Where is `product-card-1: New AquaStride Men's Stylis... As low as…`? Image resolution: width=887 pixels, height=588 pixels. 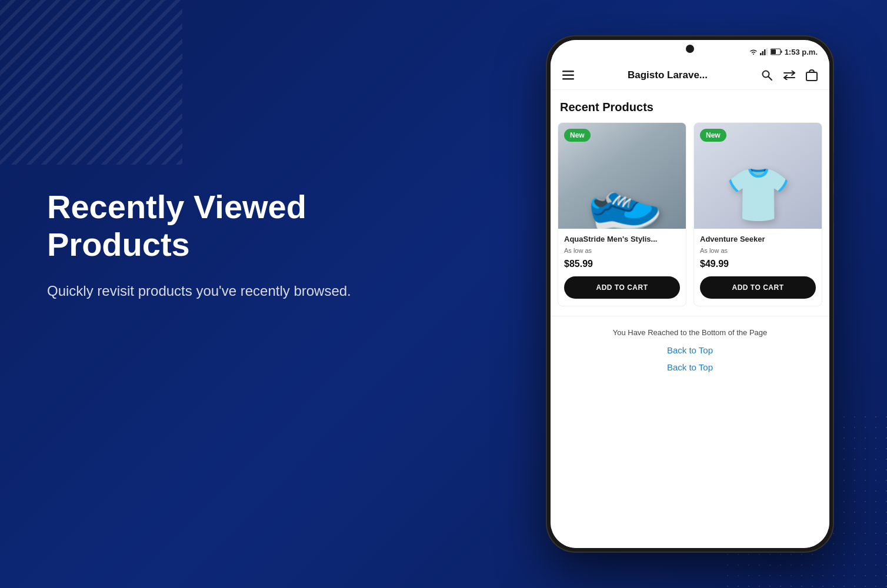
product-card-1: New AquaStride Men's Stylis... As low as… is located at coordinates (622, 214).